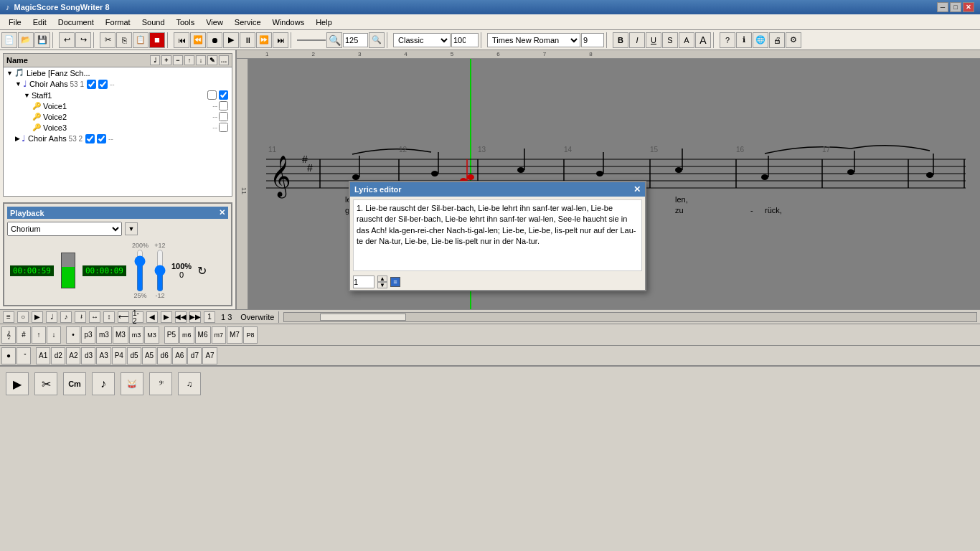  I want to click on menu-help: Help, so click(324, 22).